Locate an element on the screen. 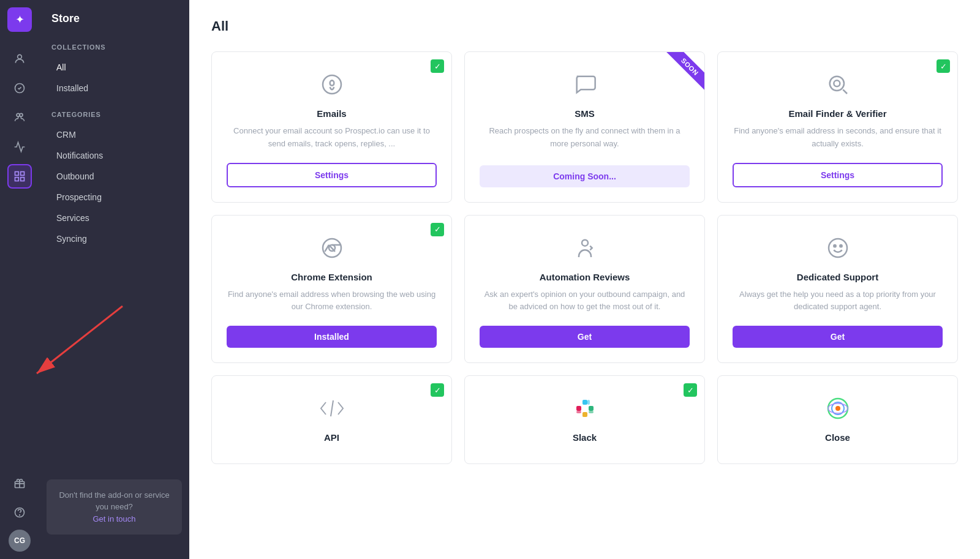  emails-title: Emails is located at coordinates (331, 114).